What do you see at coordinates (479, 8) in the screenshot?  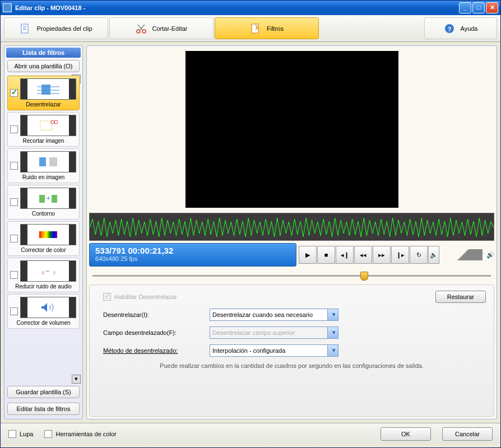 I see `maximize-button: □` at bounding box center [479, 8].